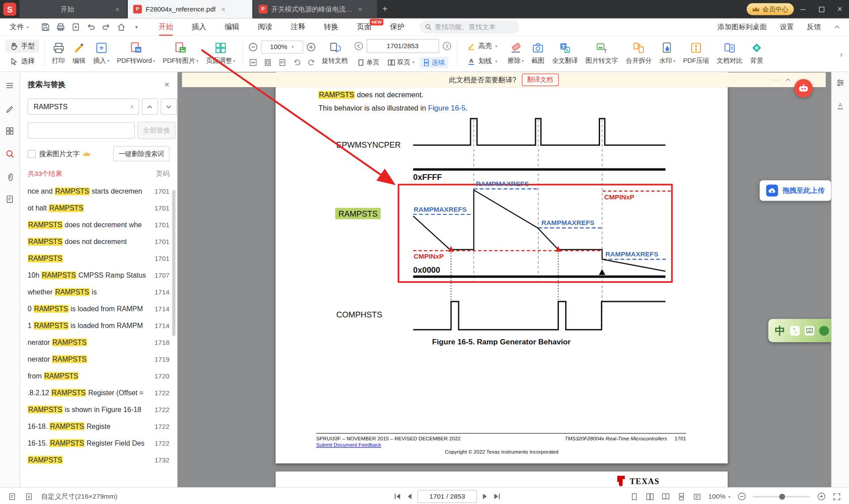  Describe the element at coordinates (173, 263) in the screenshot. I see `panel-scrollbar-thumb` at that location.